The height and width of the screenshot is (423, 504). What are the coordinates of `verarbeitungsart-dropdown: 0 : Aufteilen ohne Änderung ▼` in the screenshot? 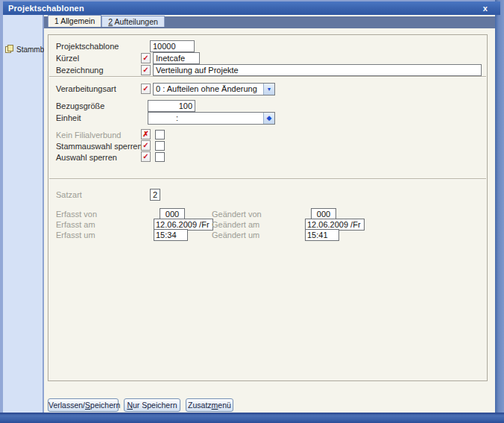 It's located at (214, 90).